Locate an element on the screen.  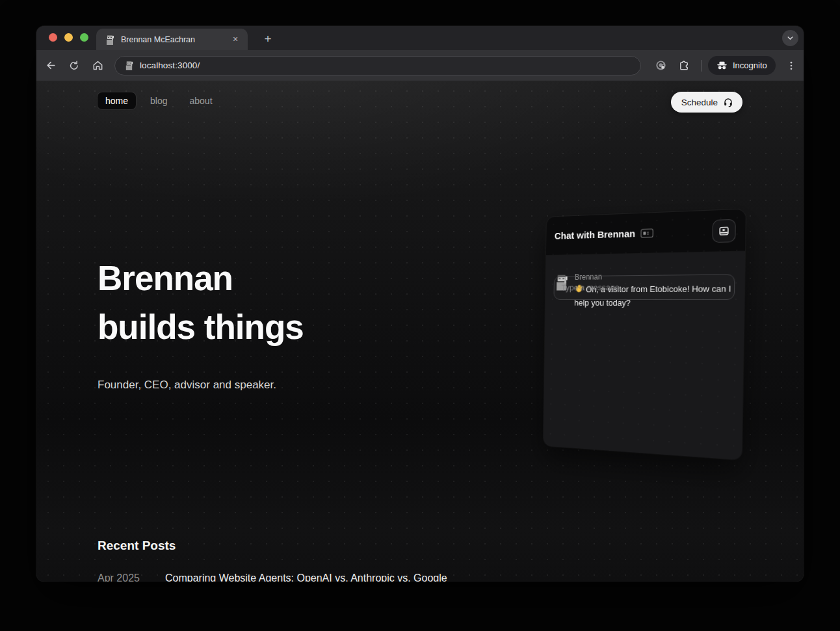
post-row: Apr 2025 Comparing Website Agents: OpenA… is located at coordinates (420, 577).